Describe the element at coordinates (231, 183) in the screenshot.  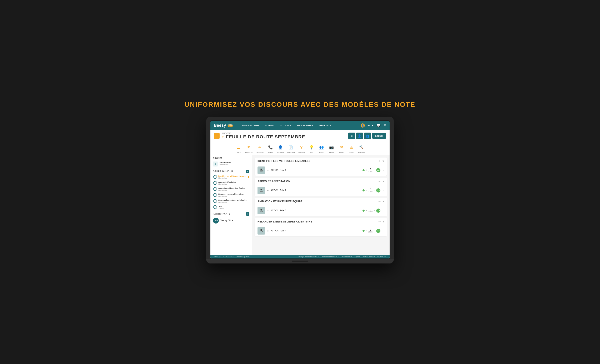
I see `sidebar-item-1: Appro et Affectation Mes tâches` at that location.